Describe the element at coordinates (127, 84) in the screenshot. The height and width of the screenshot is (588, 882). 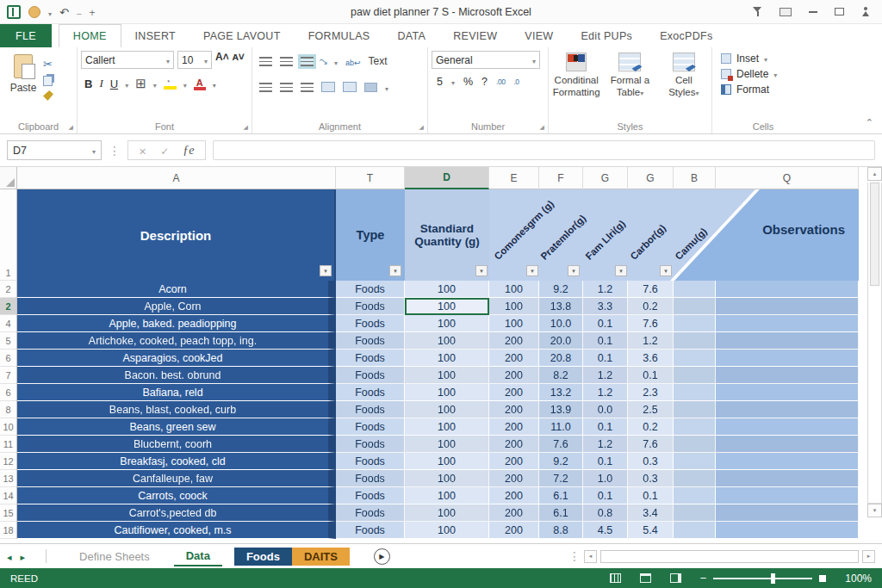
I see `underline-dropdown-icon` at that location.